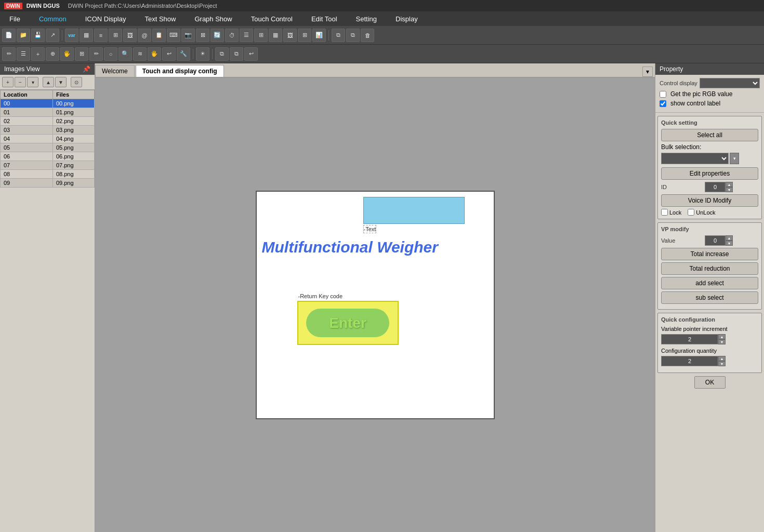 The width and height of the screenshot is (764, 532). What do you see at coordinates (20, 82) in the screenshot?
I see `img-remove: −` at bounding box center [20, 82].